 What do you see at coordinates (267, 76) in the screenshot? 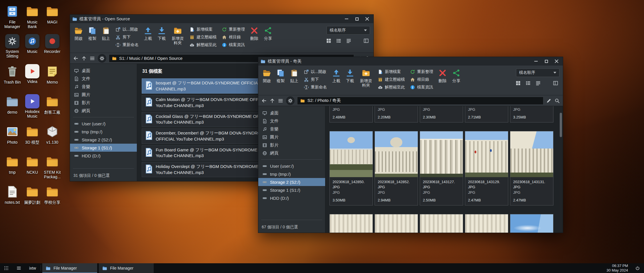
I see `open-button: 開啟` at bounding box center [267, 76].